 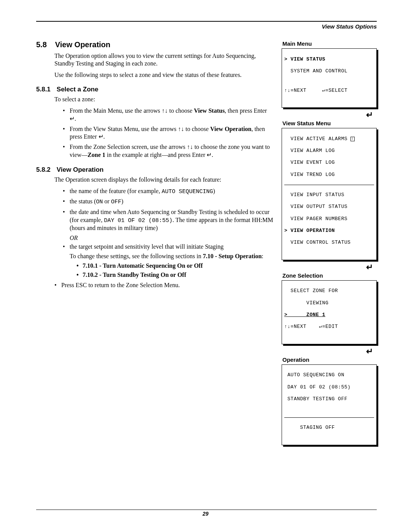 What do you see at coordinates (164, 286) in the screenshot?
I see `esc-note: Press ESC to return to the Zone Selectio…` at bounding box center [164, 286].